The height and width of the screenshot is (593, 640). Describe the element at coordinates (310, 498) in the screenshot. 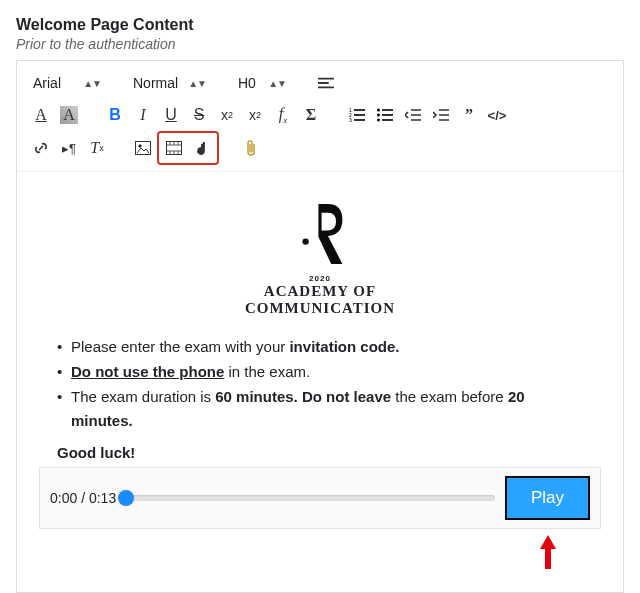

I see `audio-seek-track` at that location.